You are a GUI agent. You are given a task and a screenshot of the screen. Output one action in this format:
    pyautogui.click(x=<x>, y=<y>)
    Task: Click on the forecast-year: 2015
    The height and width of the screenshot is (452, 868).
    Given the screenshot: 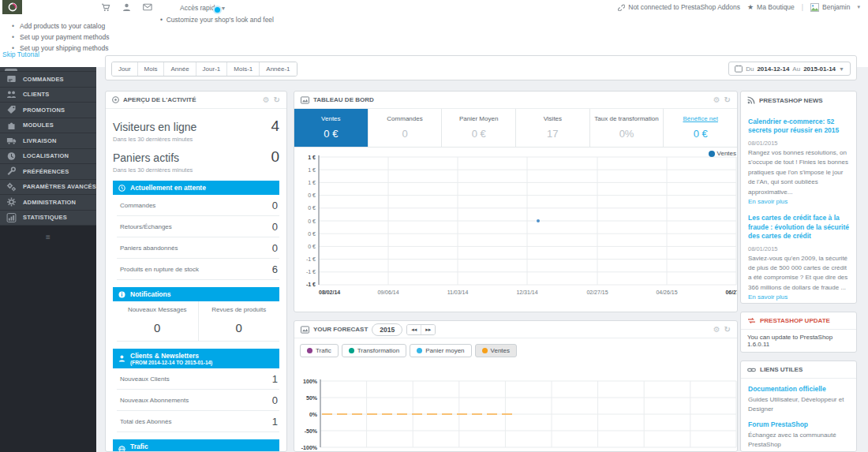 What is the action you would take?
    pyautogui.click(x=387, y=330)
    